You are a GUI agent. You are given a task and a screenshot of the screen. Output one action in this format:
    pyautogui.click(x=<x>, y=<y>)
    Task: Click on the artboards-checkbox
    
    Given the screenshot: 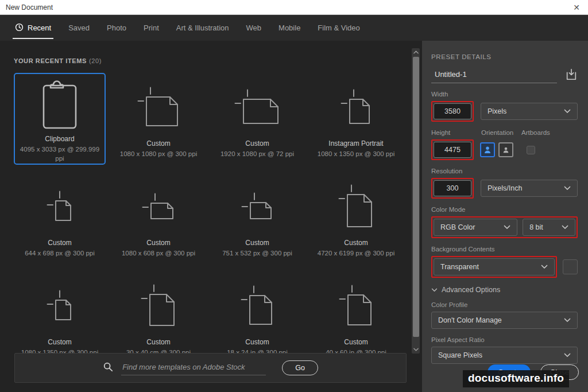 What is the action you would take?
    pyautogui.click(x=531, y=150)
    